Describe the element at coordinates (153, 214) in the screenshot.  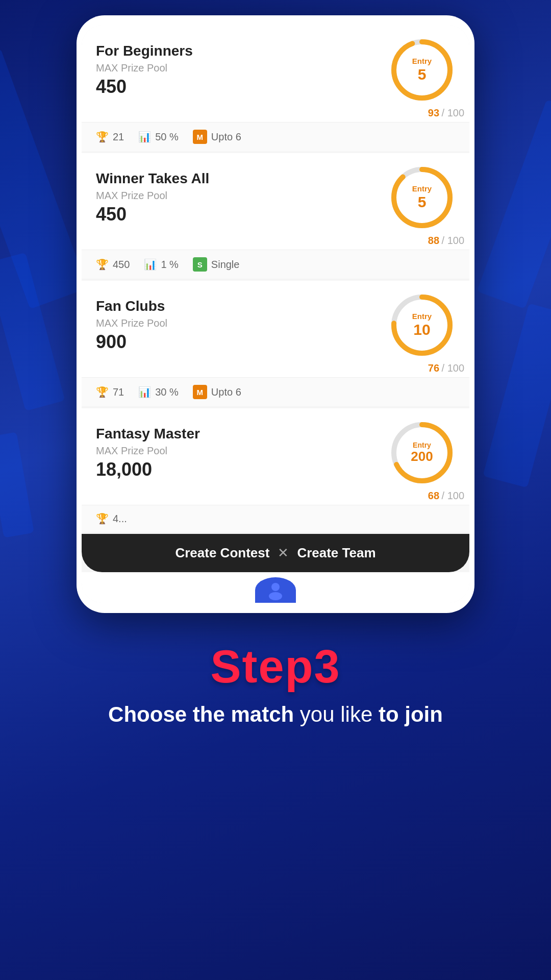
I see `contest-pool-value-winner: 450` at that location.